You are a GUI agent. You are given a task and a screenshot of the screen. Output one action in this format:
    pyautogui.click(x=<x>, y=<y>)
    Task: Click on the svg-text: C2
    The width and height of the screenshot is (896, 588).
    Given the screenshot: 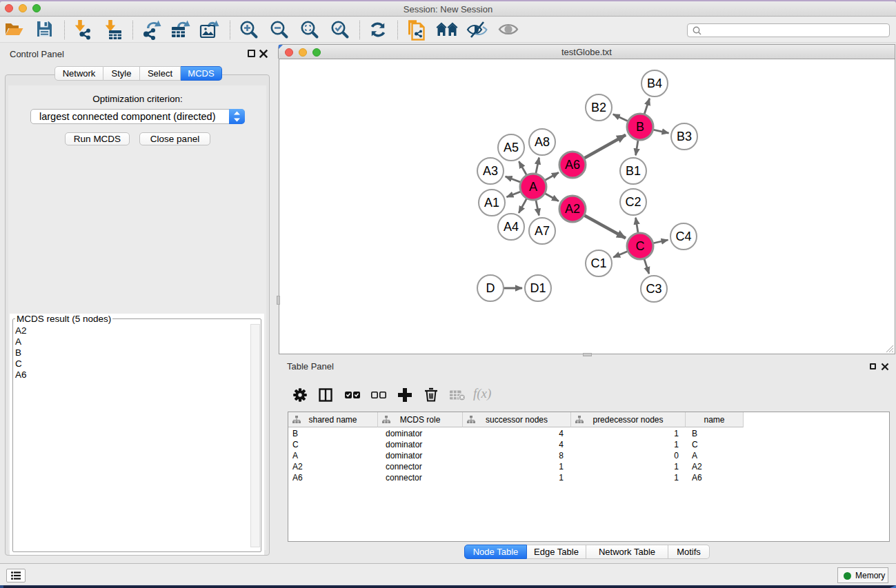 What is the action you would take?
    pyautogui.click(x=633, y=202)
    